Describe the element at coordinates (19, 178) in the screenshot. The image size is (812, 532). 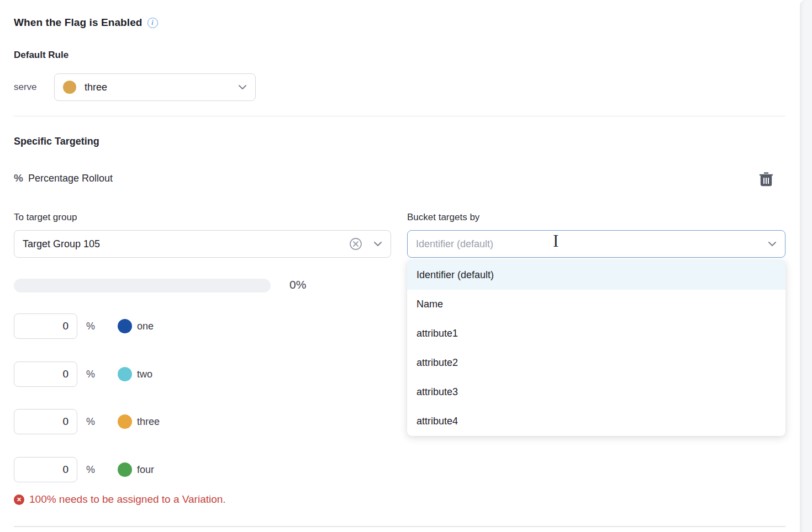
I see `percent-icon: %` at that location.